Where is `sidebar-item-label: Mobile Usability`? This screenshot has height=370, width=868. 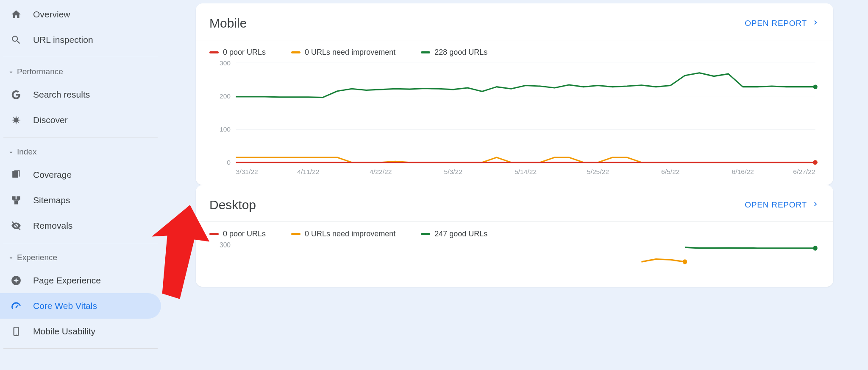
sidebar-item-label: Mobile Usability is located at coordinates (64, 331).